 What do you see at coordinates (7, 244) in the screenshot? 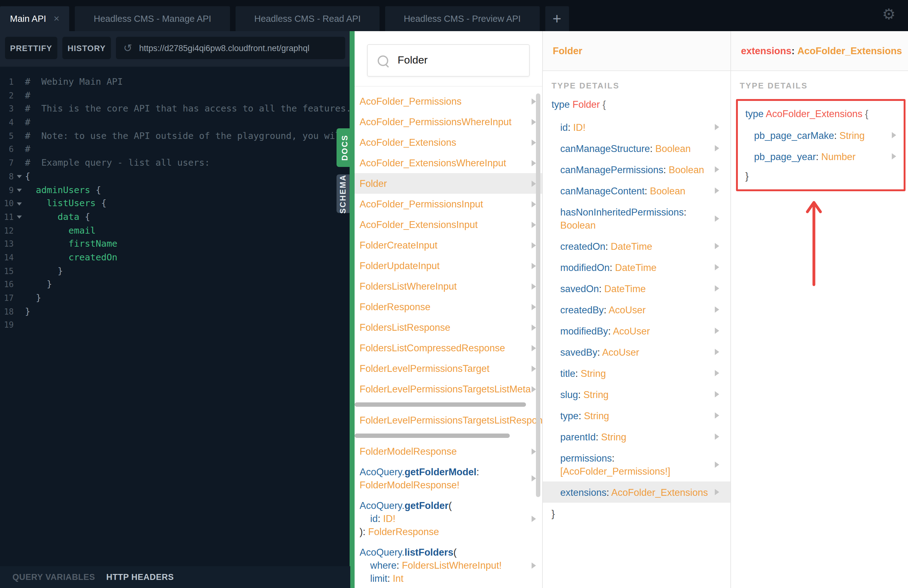
I see `line-number: 13` at bounding box center [7, 244].